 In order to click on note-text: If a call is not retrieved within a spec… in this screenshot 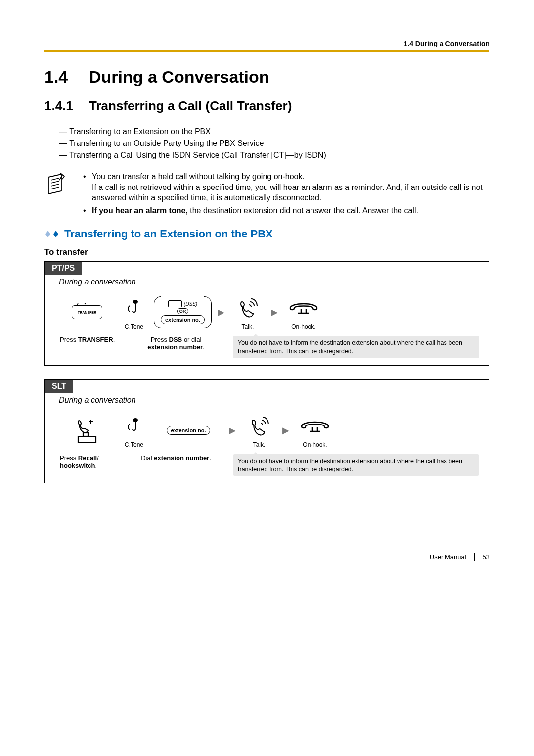, I will do `click(287, 193)`.